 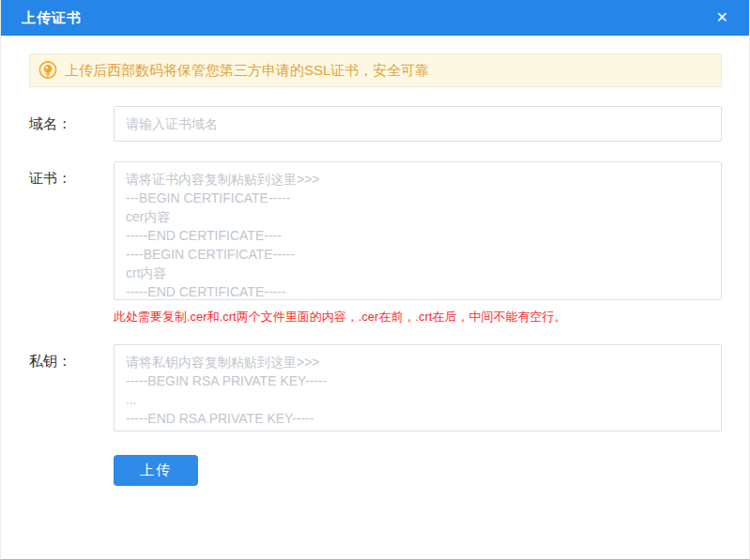 I want to click on notice-banner: 上传后西部数码将保管您第三方申请的SSL证书，安全可靠, so click(x=375, y=70).